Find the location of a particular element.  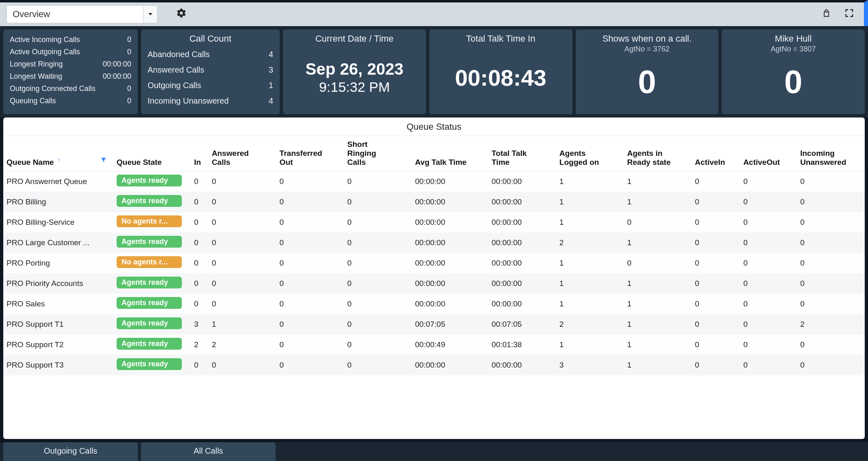

stat-label: Incoming Unanswered is located at coordinates (188, 101).